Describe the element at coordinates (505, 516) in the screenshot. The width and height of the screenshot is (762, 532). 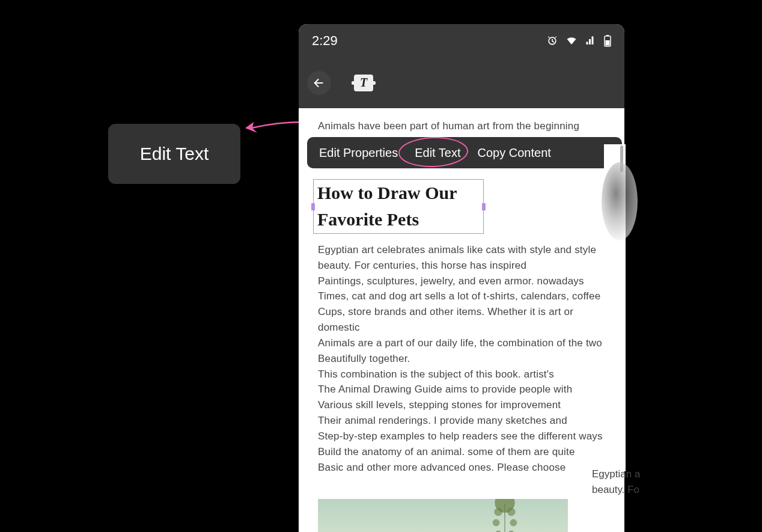
I see `plant-sprig` at that location.